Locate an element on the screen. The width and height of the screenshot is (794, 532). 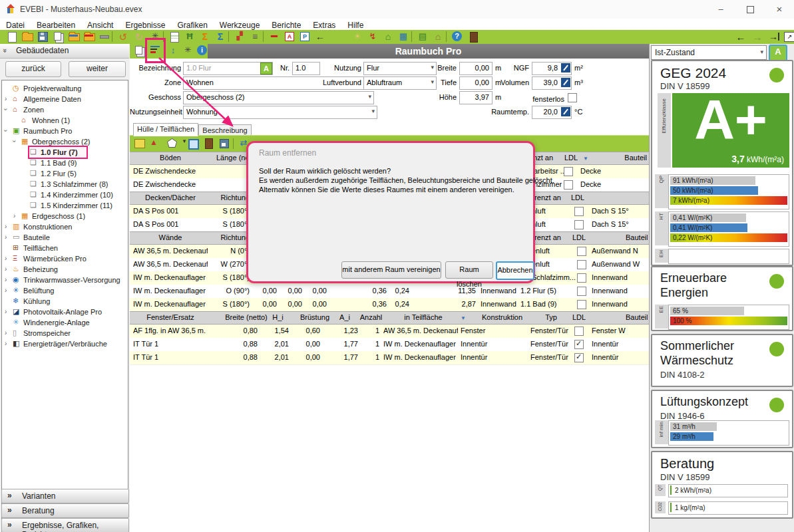
table-icon: ▦ is located at coordinates (403, 37).